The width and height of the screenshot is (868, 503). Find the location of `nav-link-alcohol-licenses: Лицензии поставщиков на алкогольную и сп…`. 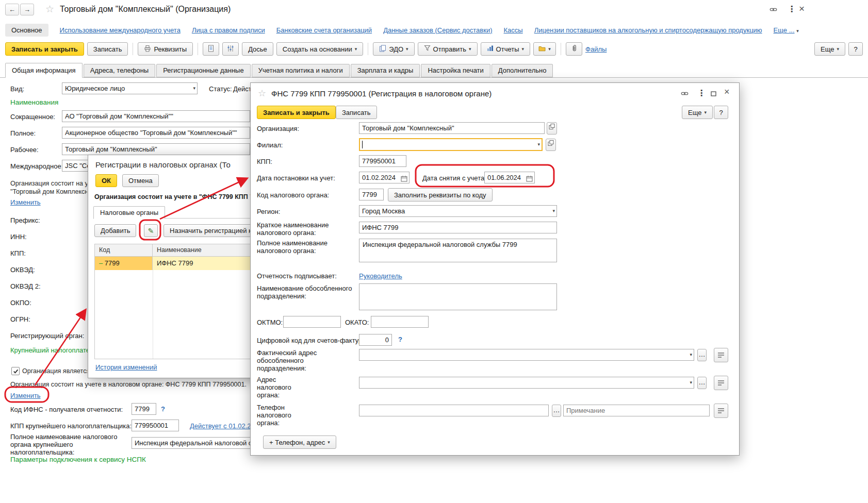

nav-link-alcohol-licenses: Лицензии поставщиков на алкогольную и сп… is located at coordinates (648, 30).